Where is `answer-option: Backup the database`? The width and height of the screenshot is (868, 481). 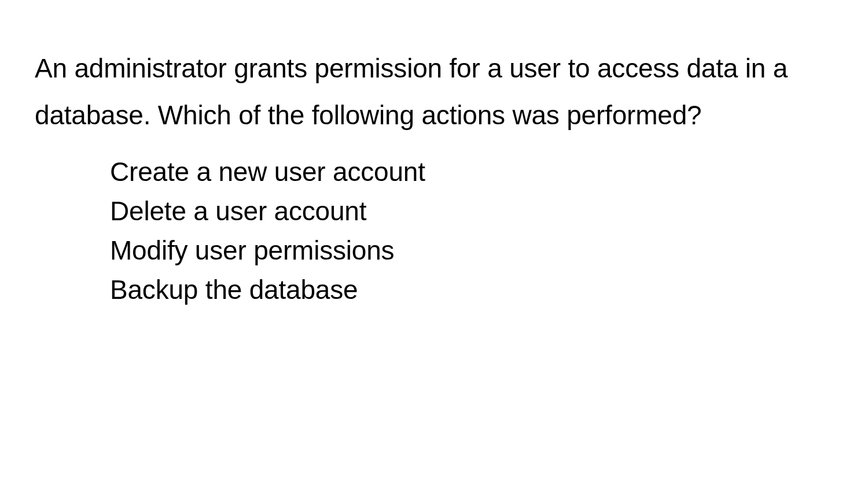 answer-option: Backup the database is located at coordinates (472, 290).